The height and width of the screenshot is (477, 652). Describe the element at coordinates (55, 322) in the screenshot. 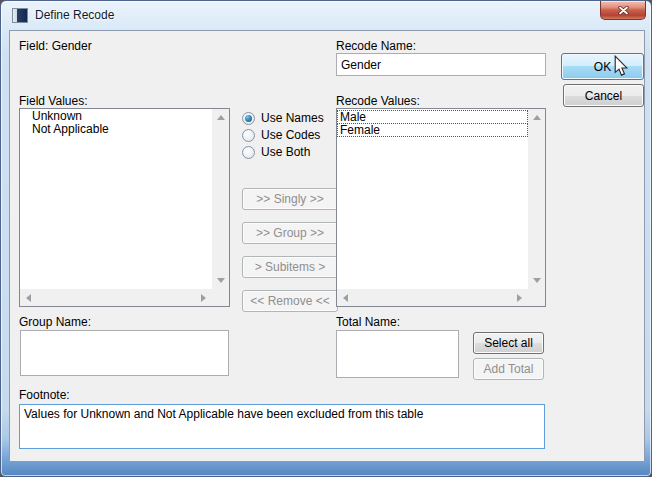

I see `group-name-label: Group Name:` at that location.